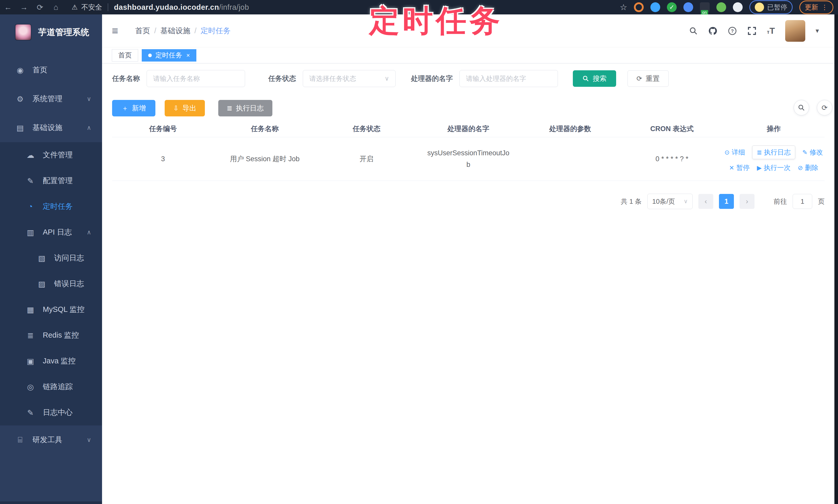 This screenshot has height=504, width=838. Describe the element at coordinates (134, 108) in the screenshot. I see `add-button: ＋ 新增` at that location.